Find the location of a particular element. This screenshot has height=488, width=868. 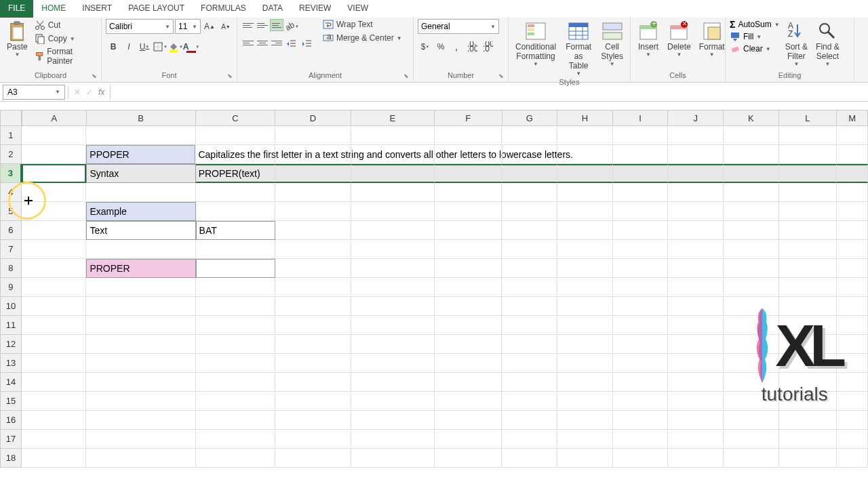

row-header: 10 is located at coordinates (11, 306).